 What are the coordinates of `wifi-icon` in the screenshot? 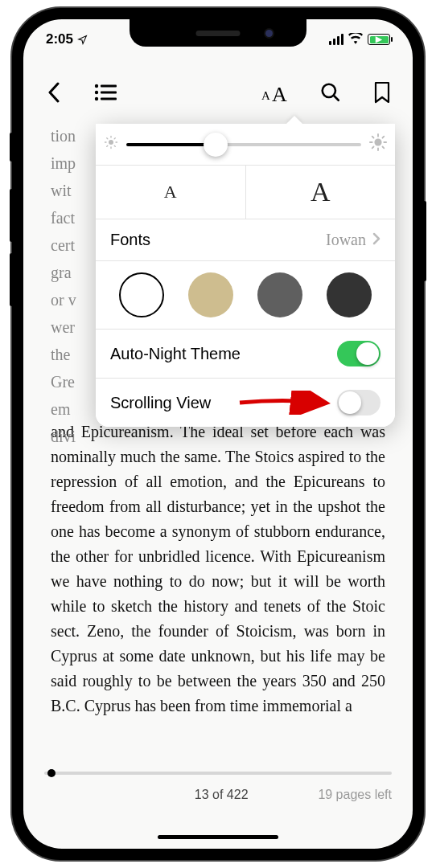 It's located at (356, 40).